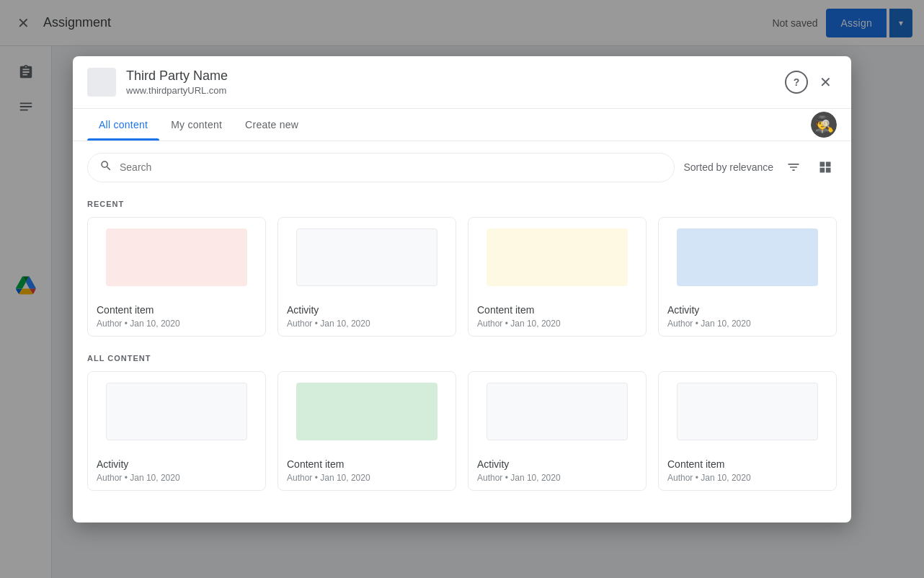  I want to click on recent-section-label: RECENT, so click(462, 204).